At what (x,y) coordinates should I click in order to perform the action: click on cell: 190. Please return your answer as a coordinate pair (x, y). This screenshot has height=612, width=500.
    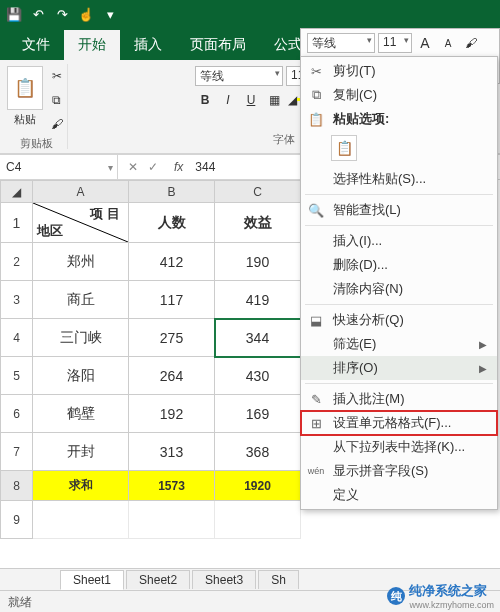
    Looking at the image, I should click on (258, 262).